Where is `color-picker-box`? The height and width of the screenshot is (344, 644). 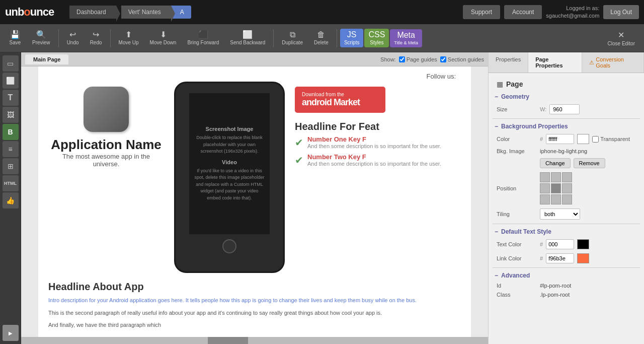
color-picker-box is located at coordinates (583, 139).